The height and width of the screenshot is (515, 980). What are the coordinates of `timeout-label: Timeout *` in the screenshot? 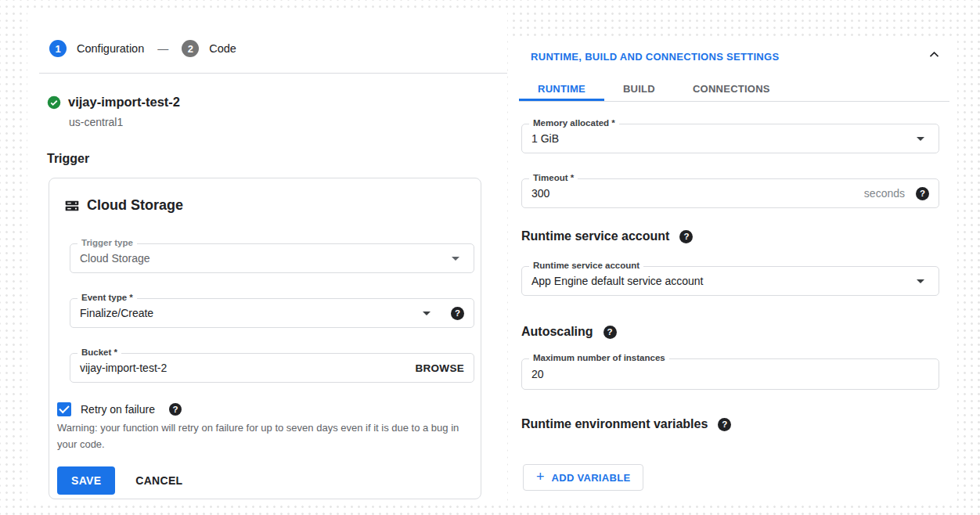 It's located at (553, 178).